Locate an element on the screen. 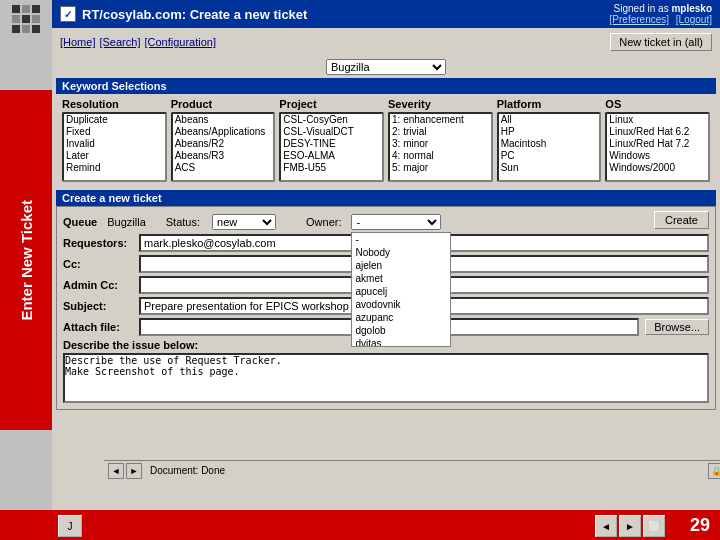  owner-option-apucelj: apucelj is located at coordinates (401, 292).